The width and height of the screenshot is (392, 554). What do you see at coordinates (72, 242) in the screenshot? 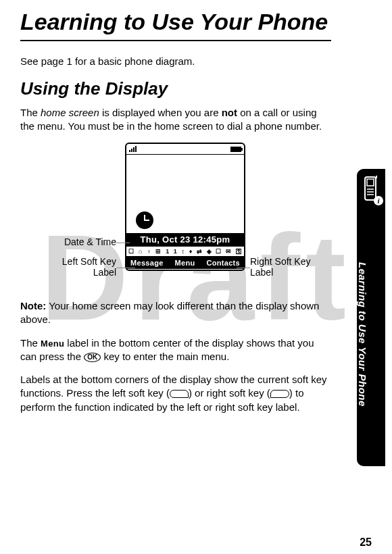
I see `callout-datetime: Date & Time` at bounding box center [72, 242].